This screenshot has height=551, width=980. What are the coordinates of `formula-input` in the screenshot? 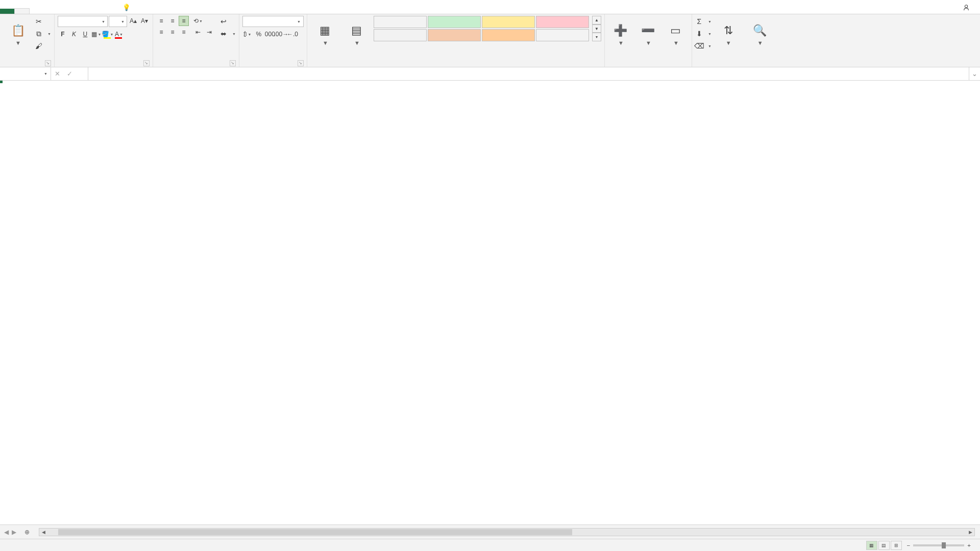 It's located at (529, 73).